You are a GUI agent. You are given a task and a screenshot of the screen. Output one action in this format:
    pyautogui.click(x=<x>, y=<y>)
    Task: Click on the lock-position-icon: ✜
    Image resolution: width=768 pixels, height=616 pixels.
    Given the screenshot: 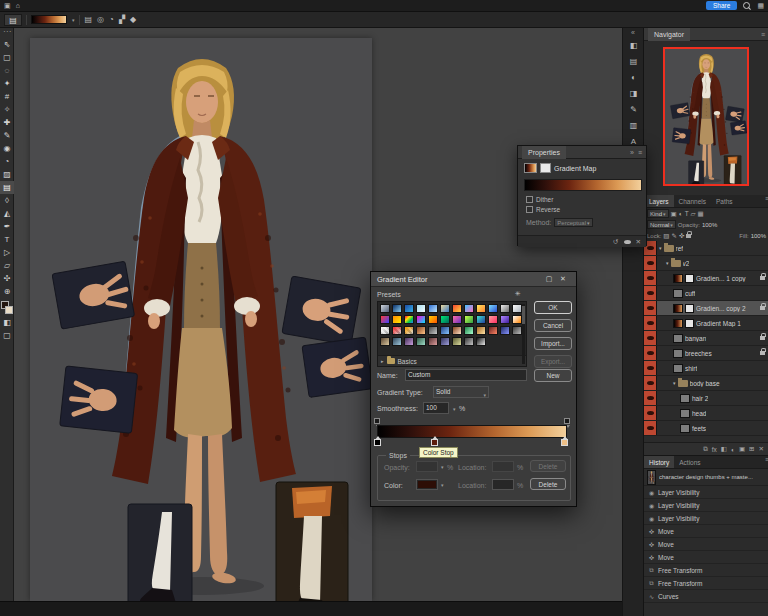 What is the action you would take?
    pyautogui.click(x=682, y=236)
    